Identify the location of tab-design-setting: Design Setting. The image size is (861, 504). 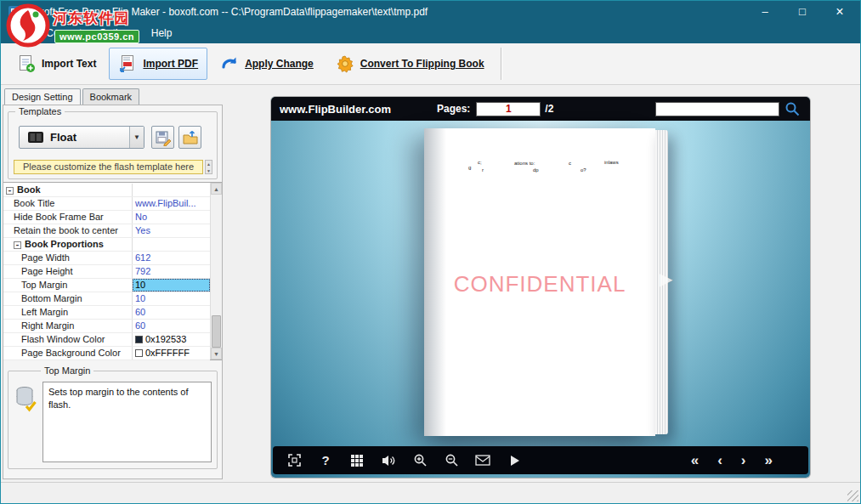
(42, 97).